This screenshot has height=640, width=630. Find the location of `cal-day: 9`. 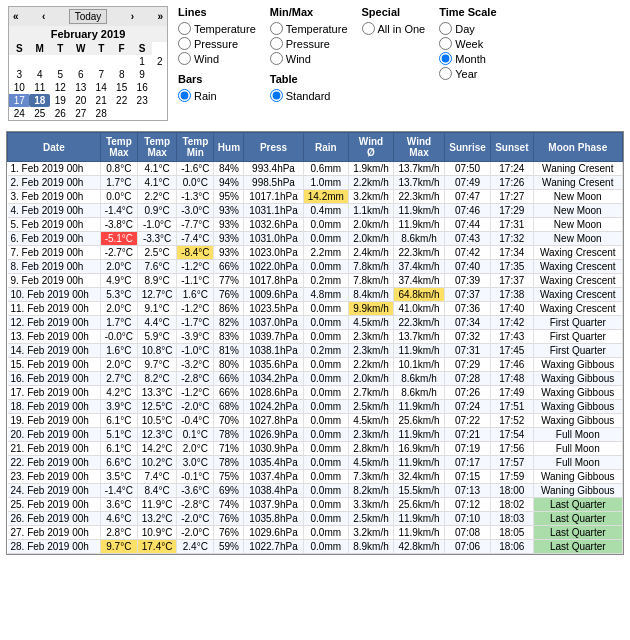

cal-day: 9 is located at coordinates (142, 74).